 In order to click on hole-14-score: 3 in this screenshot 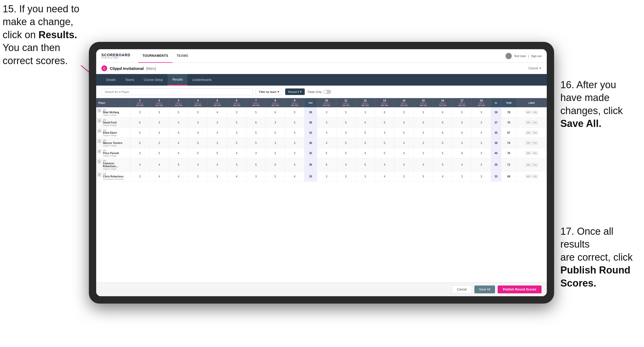, I will do `click(404, 165)`.